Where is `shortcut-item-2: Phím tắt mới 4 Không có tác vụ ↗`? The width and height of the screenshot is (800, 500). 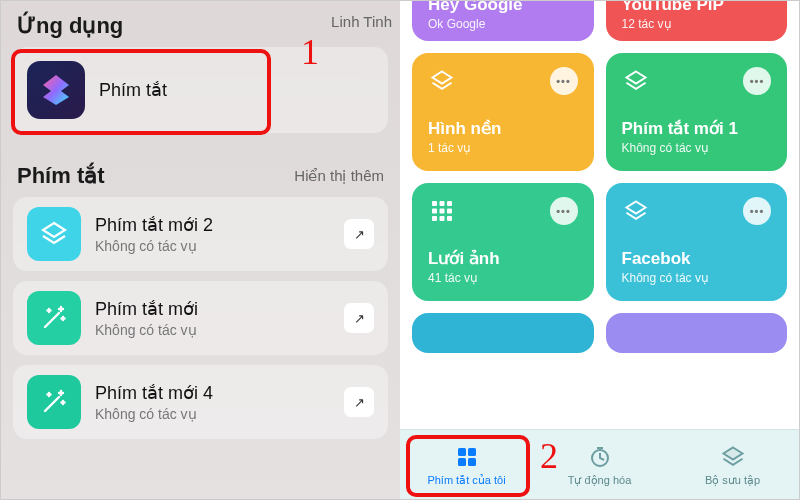 shortcut-item-2: Phím tắt mới 4 Không có tác vụ ↗ is located at coordinates (200, 402).